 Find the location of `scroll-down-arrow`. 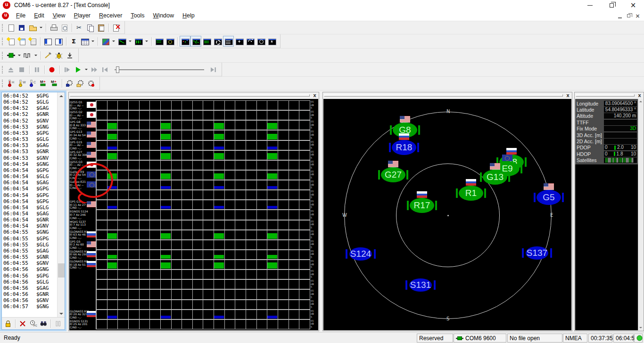

scroll-down-arrow is located at coordinates (61, 314).